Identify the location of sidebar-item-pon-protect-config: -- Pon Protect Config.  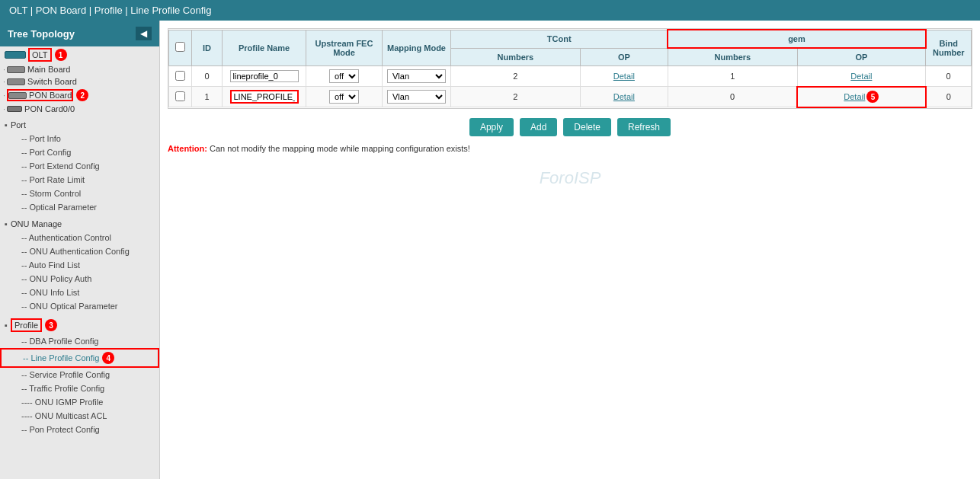
(79, 430).